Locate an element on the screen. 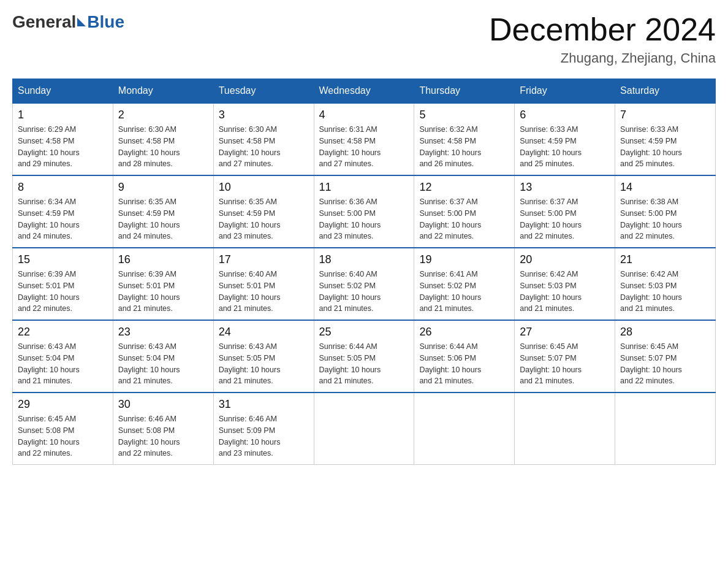  day-number: 16 is located at coordinates (163, 260).